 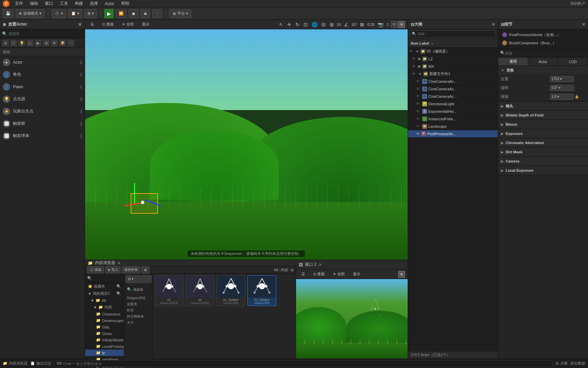 I want to click on actor-item-character: 👤 角色 ℹ, so click(x=42, y=75).